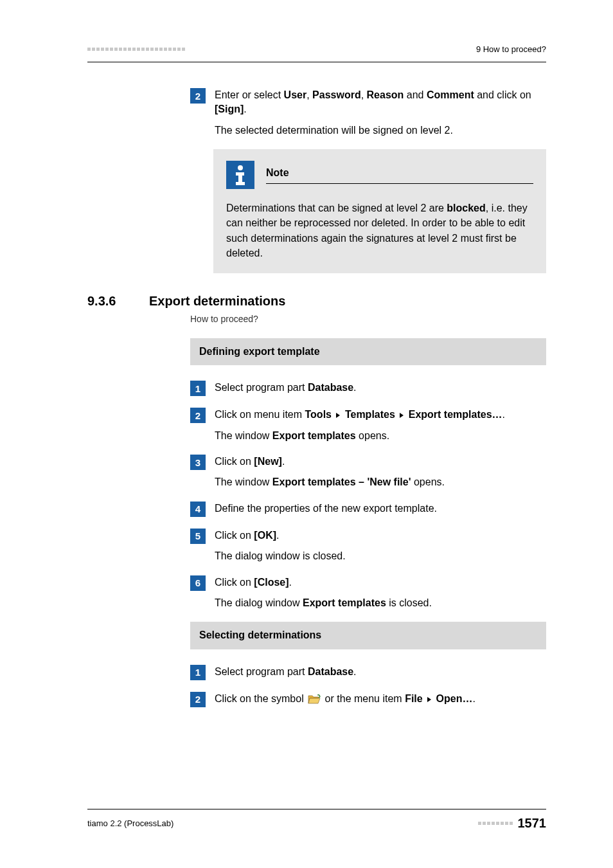 The width and height of the screenshot is (613, 868). Describe the element at coordinates (380, 103) in the screenshot. I see `step-instruction: Enter or select User, Password, Reason a…` at that location.